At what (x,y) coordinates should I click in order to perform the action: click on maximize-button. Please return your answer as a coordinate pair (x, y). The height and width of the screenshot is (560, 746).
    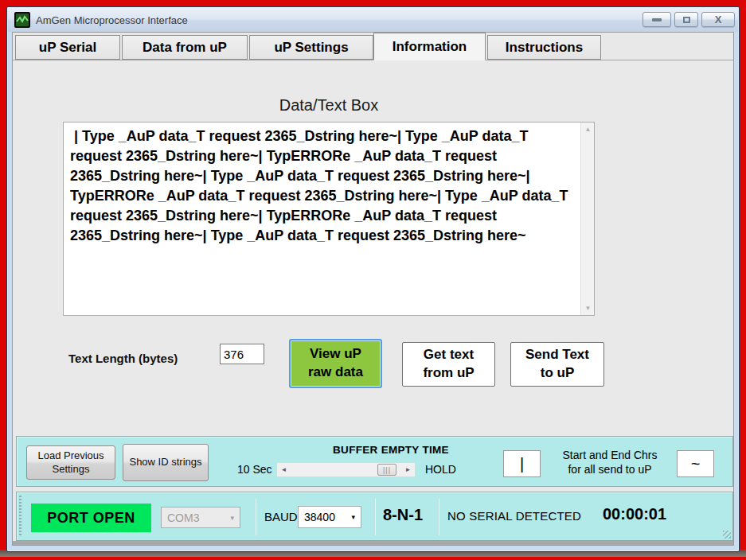
    Looking at the image, I should click on (686, 19).